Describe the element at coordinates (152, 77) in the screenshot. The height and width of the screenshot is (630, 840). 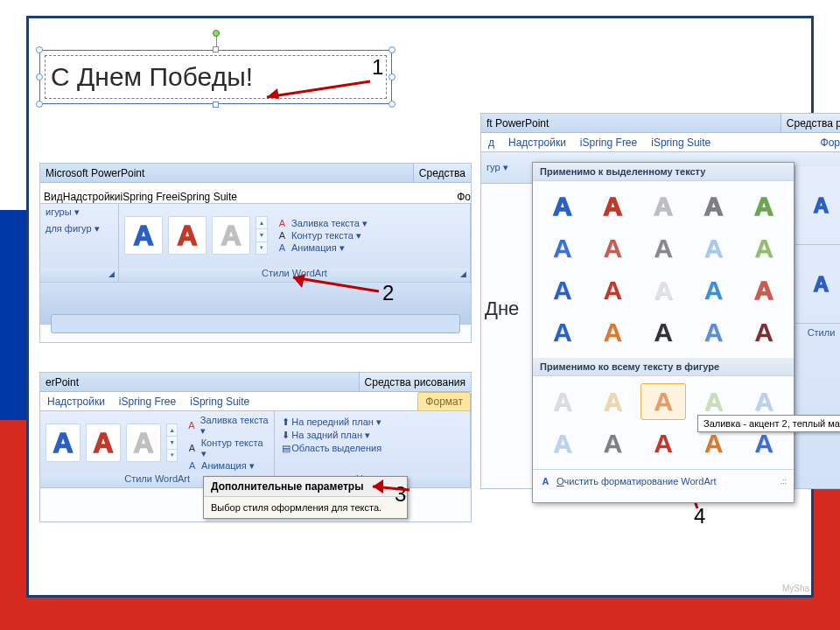
I see `textbox-text: С Днем Победы!` at that location.